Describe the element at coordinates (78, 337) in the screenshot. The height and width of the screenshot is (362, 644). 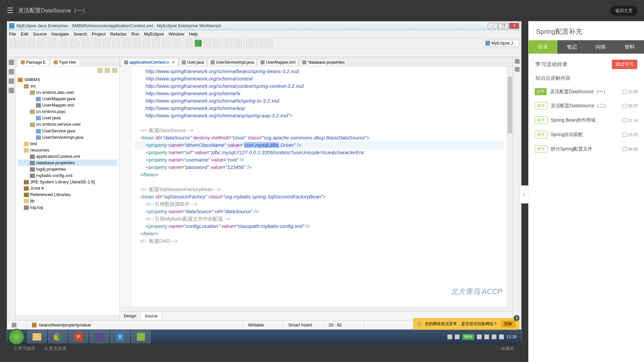
I see `powerpoint-taskbtn: P` at that location.